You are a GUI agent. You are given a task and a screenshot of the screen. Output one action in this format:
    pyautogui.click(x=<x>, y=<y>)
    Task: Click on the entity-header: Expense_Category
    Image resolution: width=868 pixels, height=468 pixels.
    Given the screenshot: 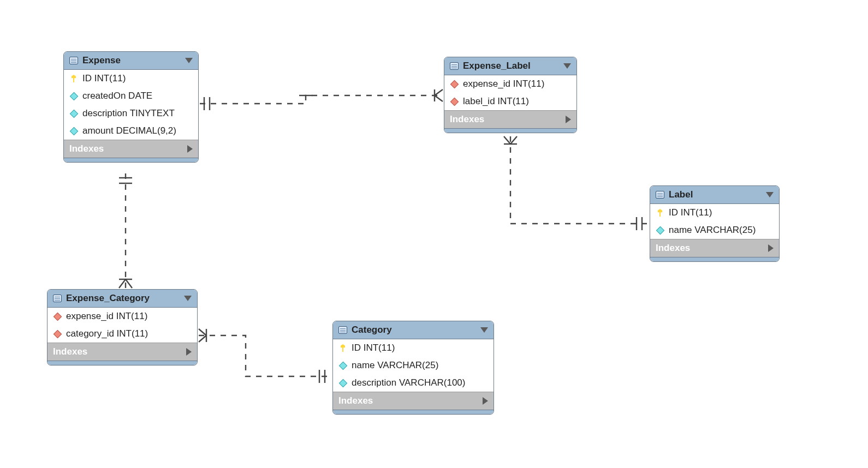 What is the action you would take?
    pyautogui.click(x=122, y=299)
    